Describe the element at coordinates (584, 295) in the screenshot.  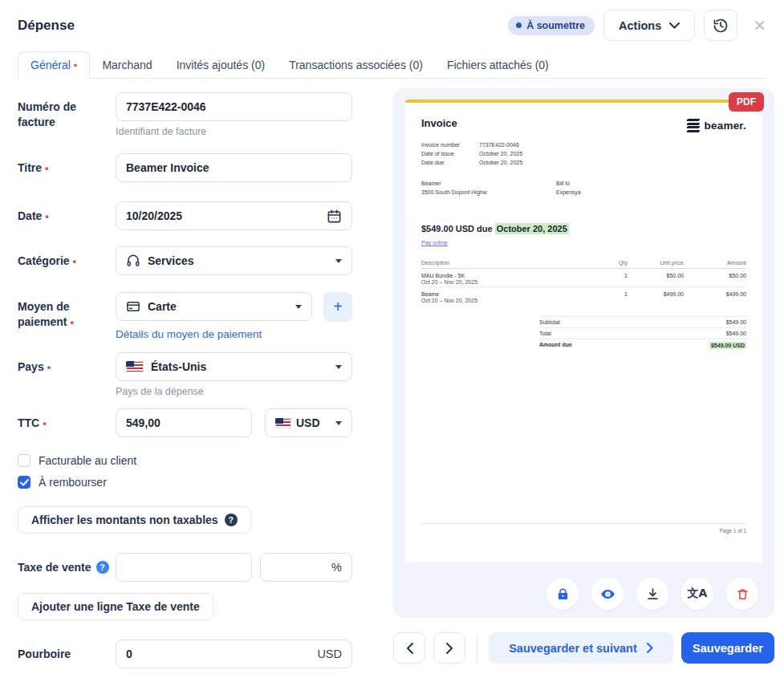
I see `line-item-row: Beame Oct 20 – Nov 20, 2025 1 $499.00 $4…` at that location.